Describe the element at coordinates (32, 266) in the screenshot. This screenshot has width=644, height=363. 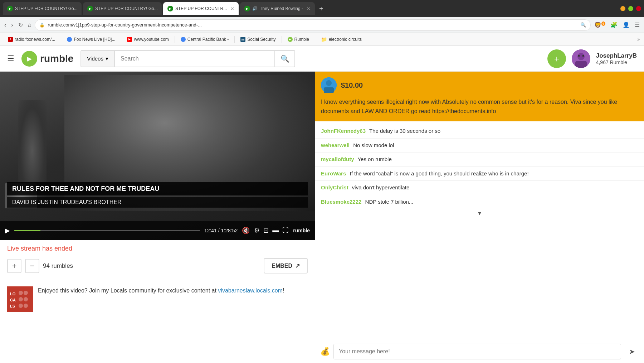
I see `rumble-minus-button: −` at that location.